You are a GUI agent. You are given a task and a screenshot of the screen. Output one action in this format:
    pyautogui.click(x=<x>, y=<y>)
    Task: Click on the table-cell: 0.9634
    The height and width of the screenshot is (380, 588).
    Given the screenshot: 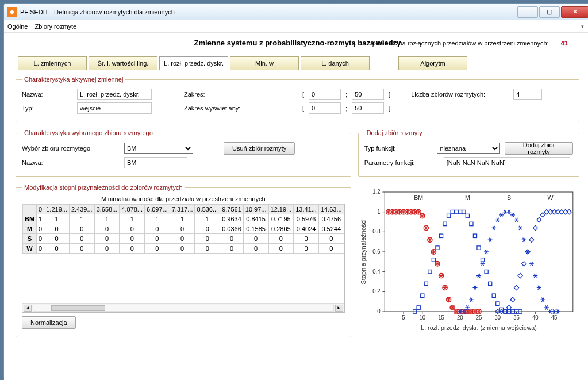 What is the action you would take?
    pyautogui.click(x=232, y=220)
    